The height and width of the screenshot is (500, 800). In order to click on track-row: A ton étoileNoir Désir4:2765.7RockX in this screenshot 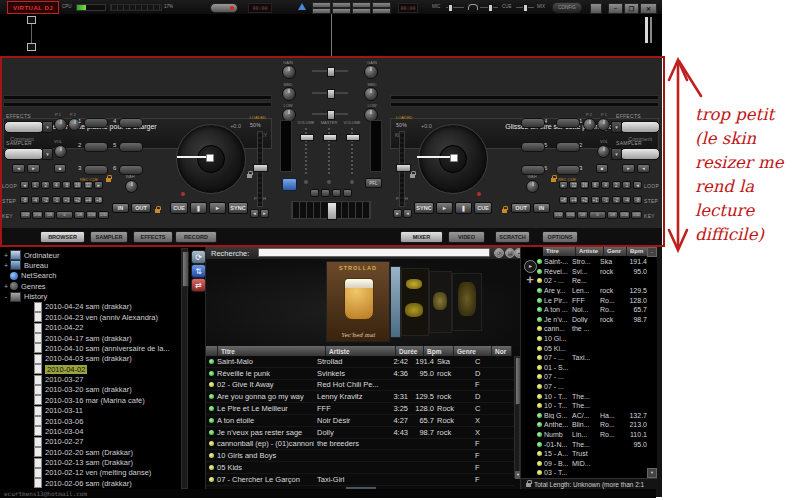, I will do `click(360, 421)`.